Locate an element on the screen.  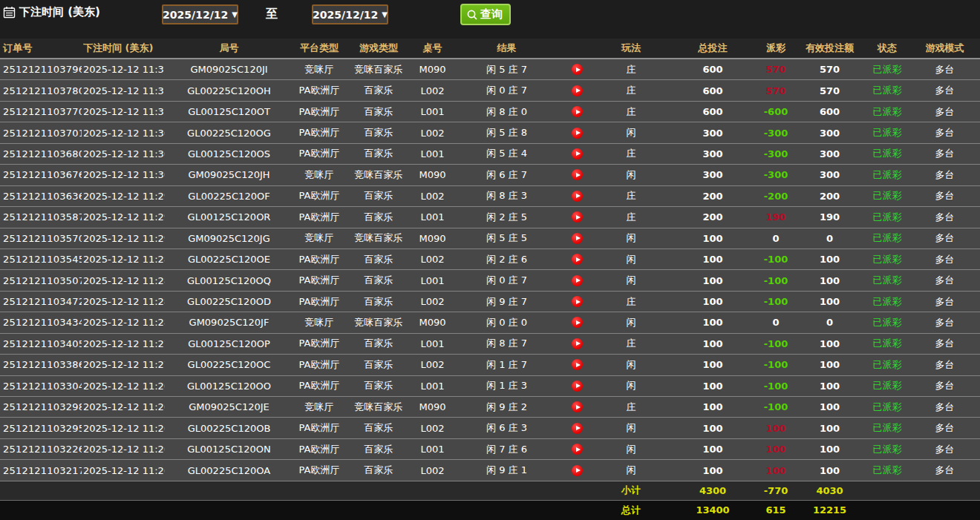
query-button: 查询 is located at coordinates (486, 15).